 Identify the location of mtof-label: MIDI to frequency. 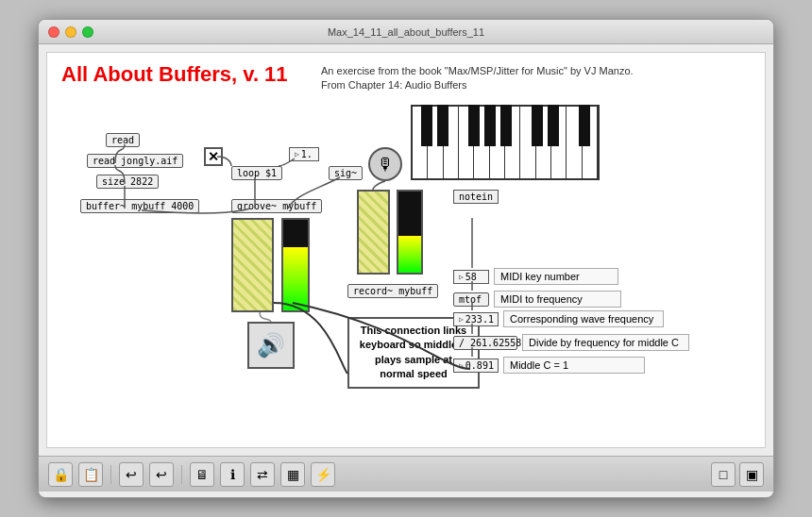
(557, 299).